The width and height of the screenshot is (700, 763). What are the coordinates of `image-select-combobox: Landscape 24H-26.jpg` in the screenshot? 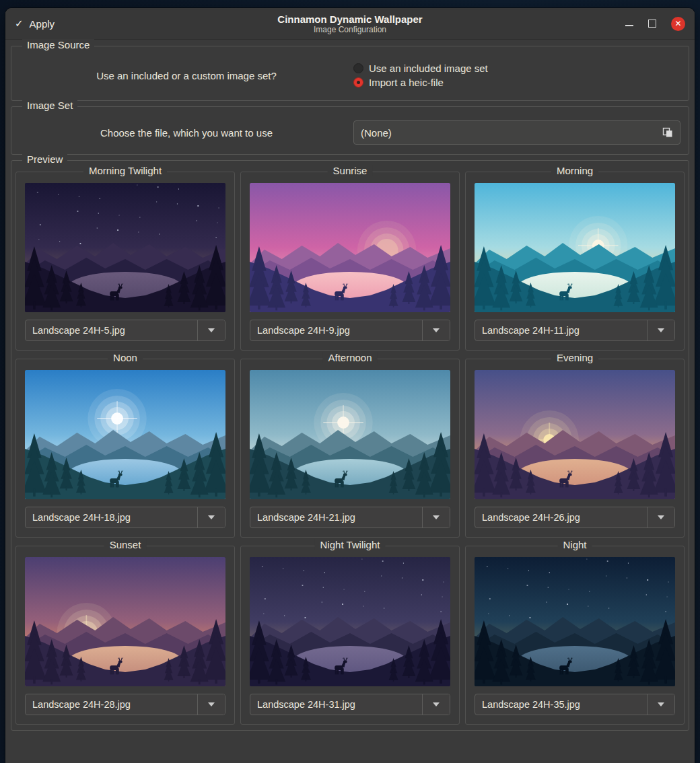 It's located at (575, 517).